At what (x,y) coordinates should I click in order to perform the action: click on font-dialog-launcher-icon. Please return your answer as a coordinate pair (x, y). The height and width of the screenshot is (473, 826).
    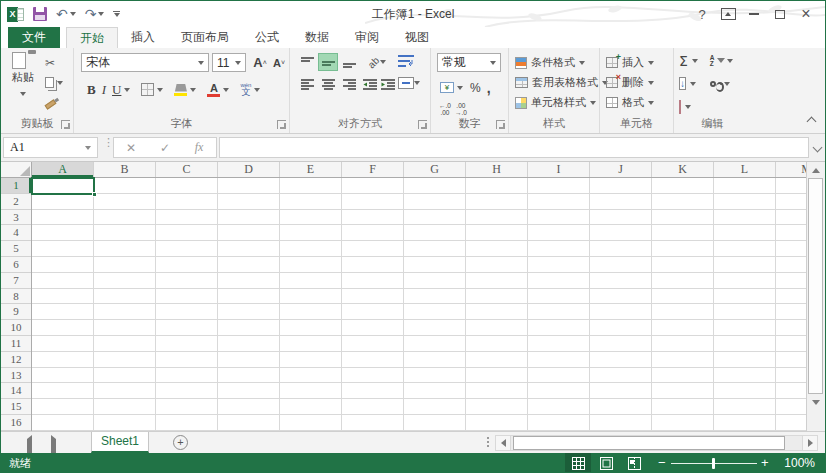
    Looking at the image, I should click on (282, 124).